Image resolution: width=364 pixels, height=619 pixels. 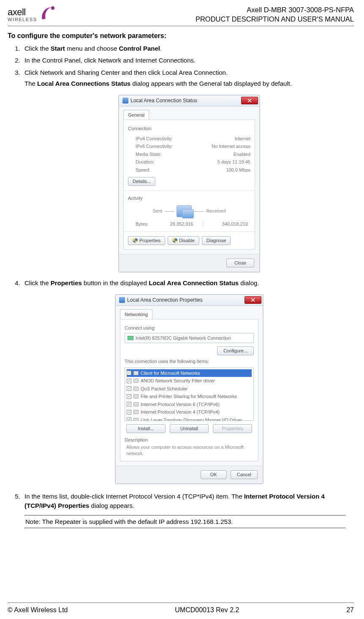 What do you see at coordinates (240, 263) in the screenshot?
I see `close-dialog-button: Close` at bounding box center [240, 263].